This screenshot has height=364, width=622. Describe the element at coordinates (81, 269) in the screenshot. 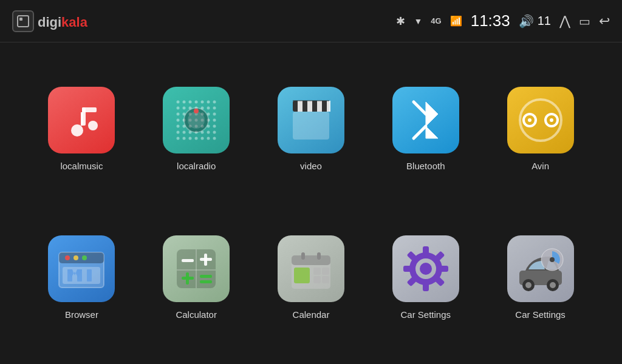

I see `app-icon-browser` at that location.